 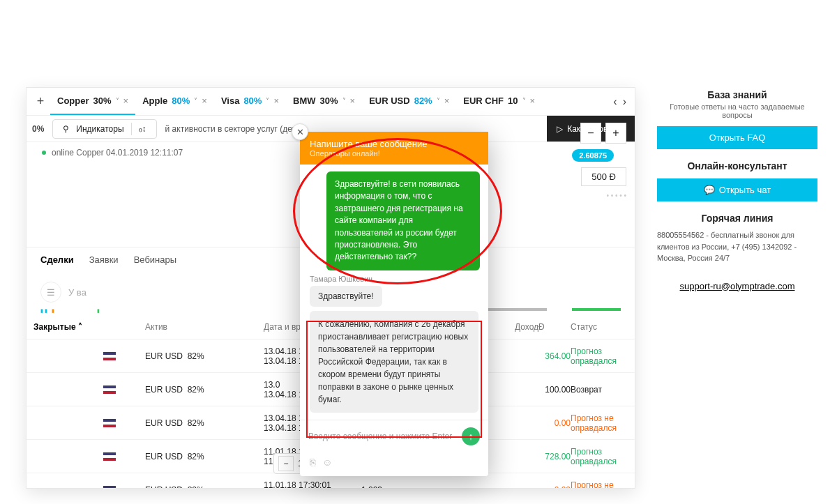 What do you see at coordinates (44, 153) in the screenshot?
I see `online-dot-icon` at bounding box center [44, 153].